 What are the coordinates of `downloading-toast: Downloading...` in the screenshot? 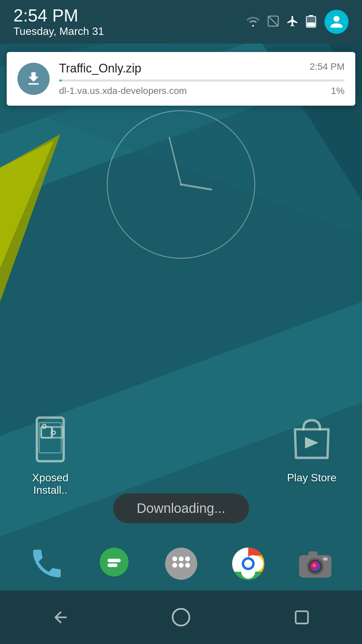 It's located at (181, 508).